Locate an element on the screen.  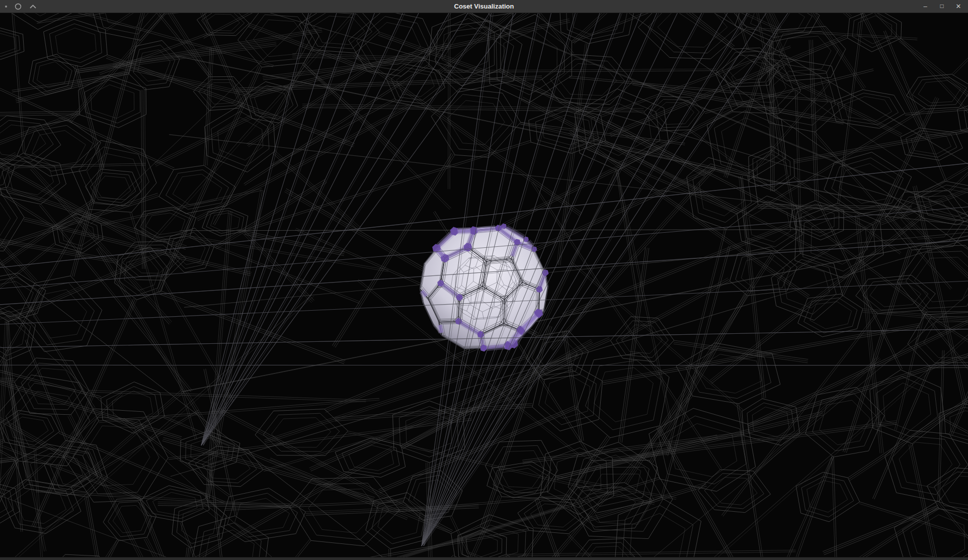
window-controls: – □ ✕ is located at coordinates (942, 6).